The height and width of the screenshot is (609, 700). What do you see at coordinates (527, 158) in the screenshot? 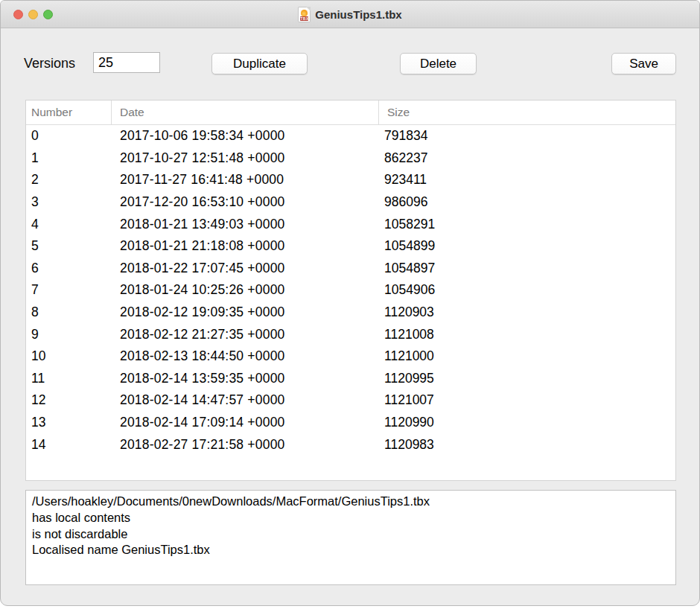
I see `cell-size: 862237` at bounding box center [527, 158].